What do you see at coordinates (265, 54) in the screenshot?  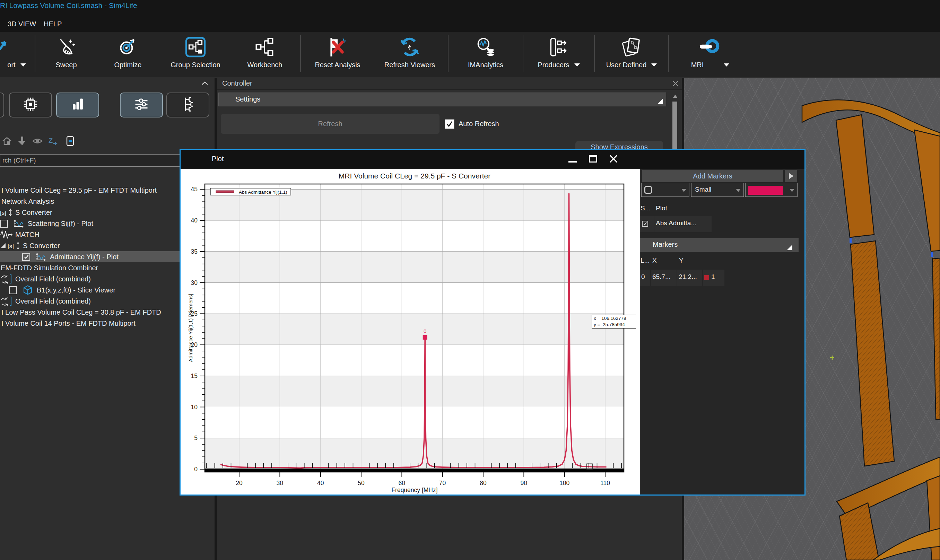 I see `toolbar-button-workbench: Workbench` at bounding box center [265, 54].